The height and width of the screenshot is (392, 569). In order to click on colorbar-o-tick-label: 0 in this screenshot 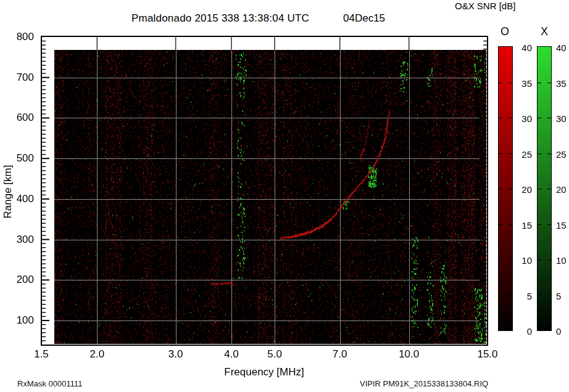, I will do `click(523, 332)`.